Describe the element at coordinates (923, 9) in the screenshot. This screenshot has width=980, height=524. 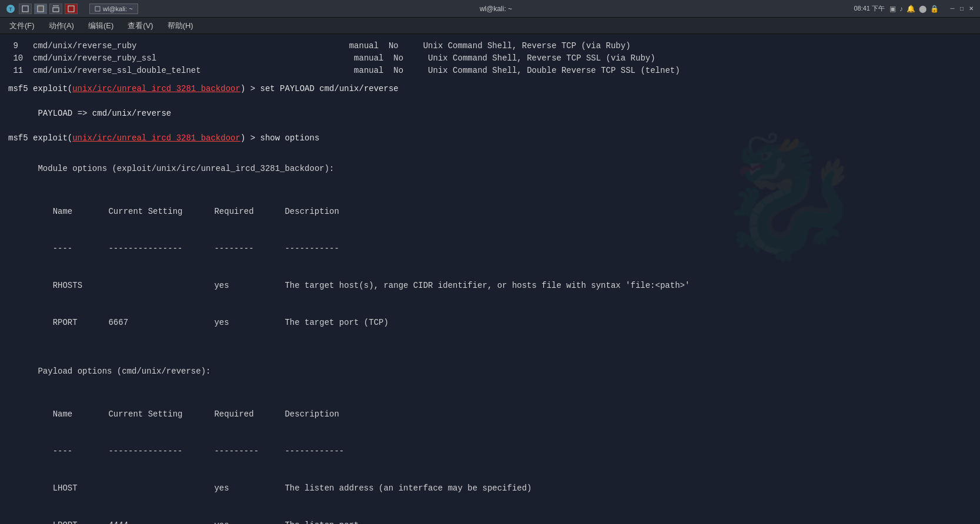
I see `settings-icon: ⬤` at that location.